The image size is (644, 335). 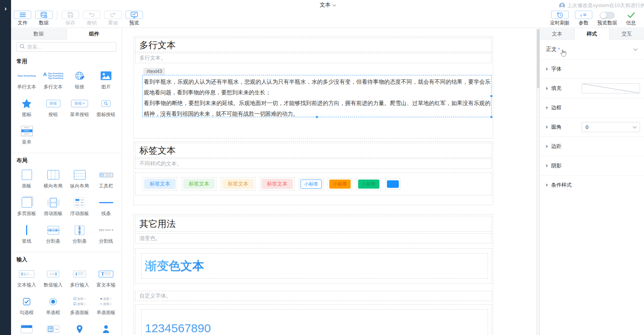 I want to click on component-面板: 面板, so click(x=27, y=180).